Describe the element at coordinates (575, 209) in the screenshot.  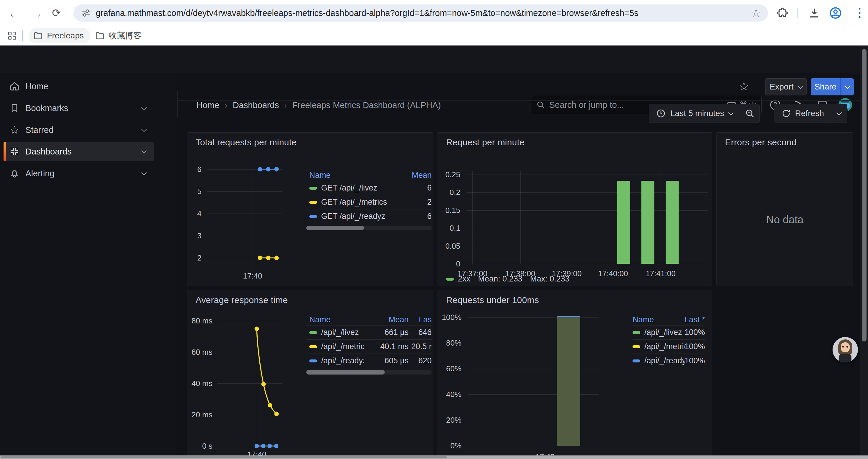
I see `panel-request-per-minute: Request per minute 0.25 0.2 0.15 0.1 0.0…` at that location.